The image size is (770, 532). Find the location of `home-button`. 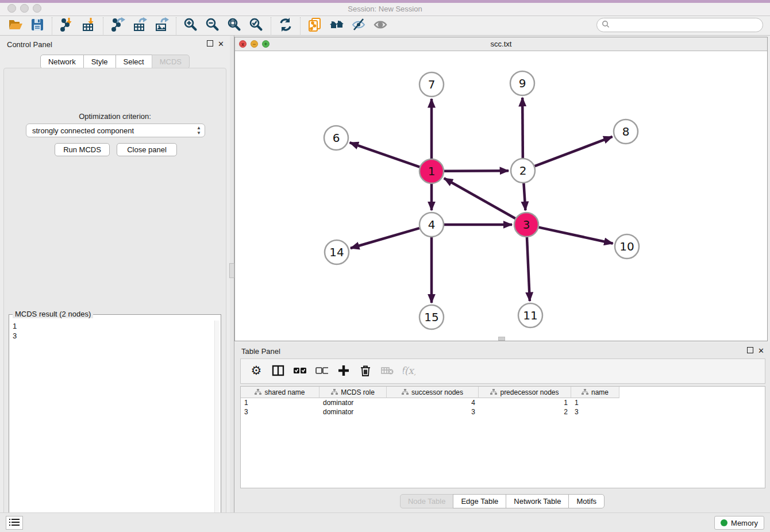

home-button is located at coordinates (337, 26).